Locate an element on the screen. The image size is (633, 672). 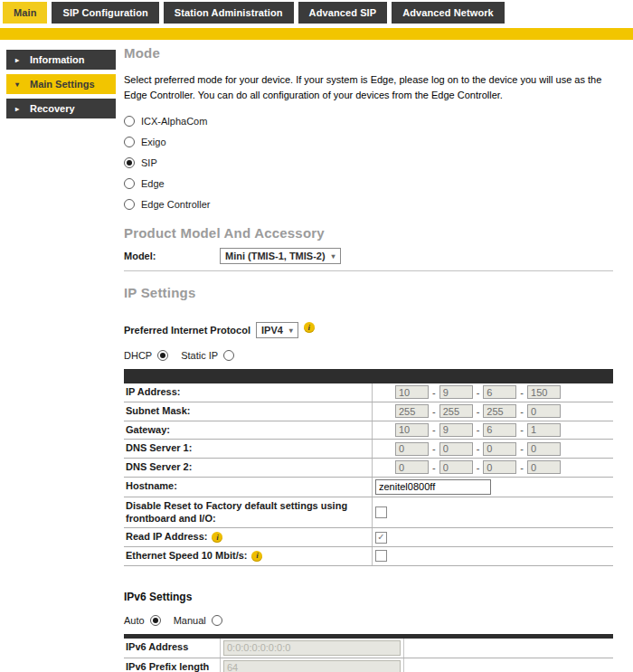
mode-option-exigo: Exigo is located at coordinates (369, 142).